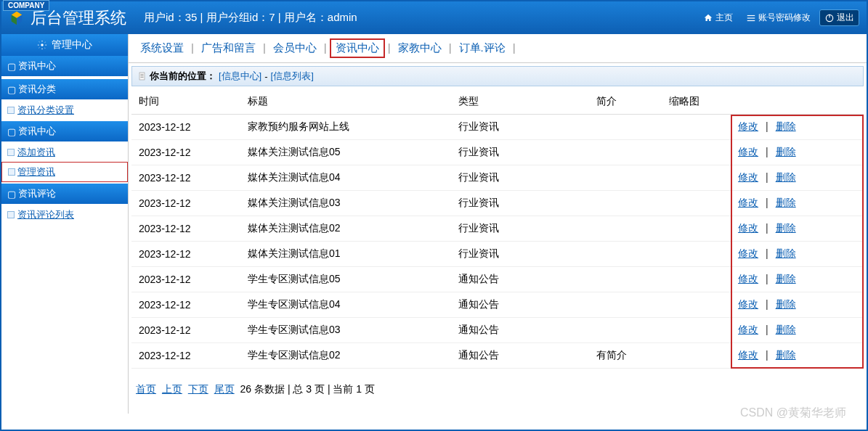  Describe the element at coordinates (162, 48) in the screenshot. I see `topnav-item: 系统设置` at that location.